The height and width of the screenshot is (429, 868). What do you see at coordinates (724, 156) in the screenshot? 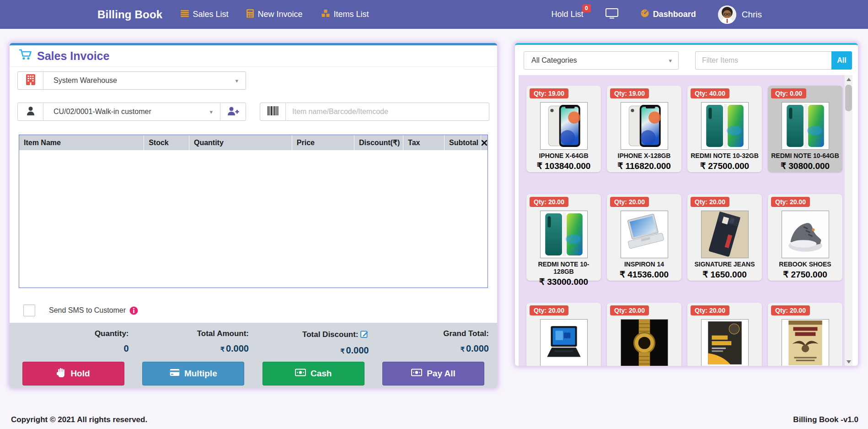
I see `product-name: REDMI NOTE 10-32GB` at bounding box center [724, 156].